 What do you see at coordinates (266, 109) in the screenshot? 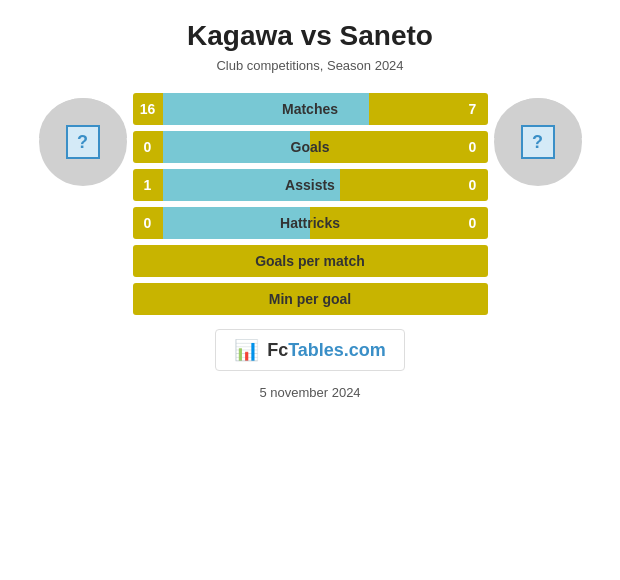
I see `matches-left-bar` at bounding box center [266, 109].